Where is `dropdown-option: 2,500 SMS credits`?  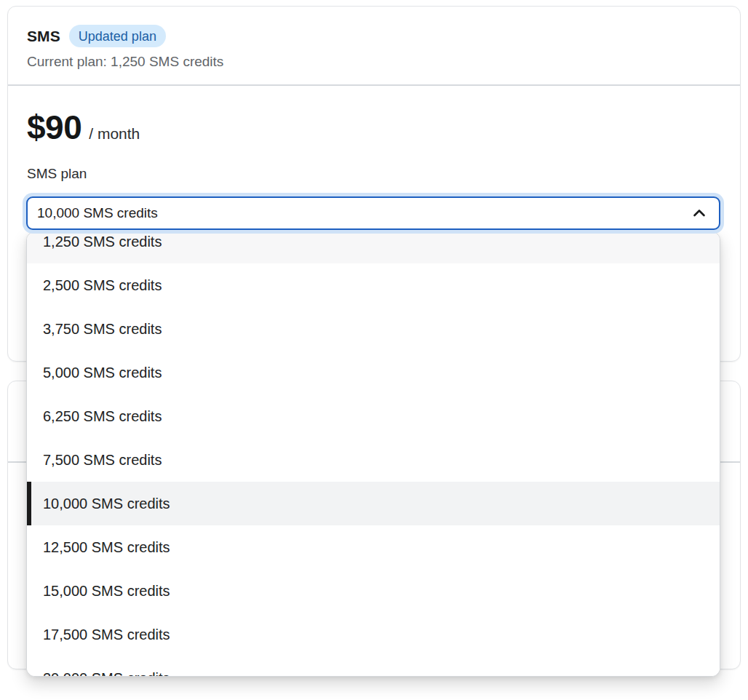
dropdown-option: 2,500 SMS credits is located at coordinates (373, 285).